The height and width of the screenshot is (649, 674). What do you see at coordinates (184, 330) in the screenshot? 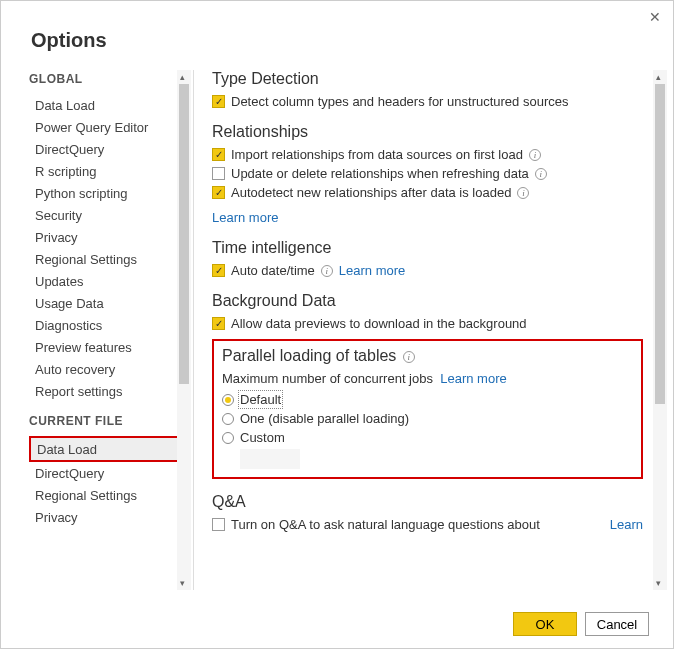
I see `sidebar-scrollbar: ▴ ▾` at bounding box center [184, 330].